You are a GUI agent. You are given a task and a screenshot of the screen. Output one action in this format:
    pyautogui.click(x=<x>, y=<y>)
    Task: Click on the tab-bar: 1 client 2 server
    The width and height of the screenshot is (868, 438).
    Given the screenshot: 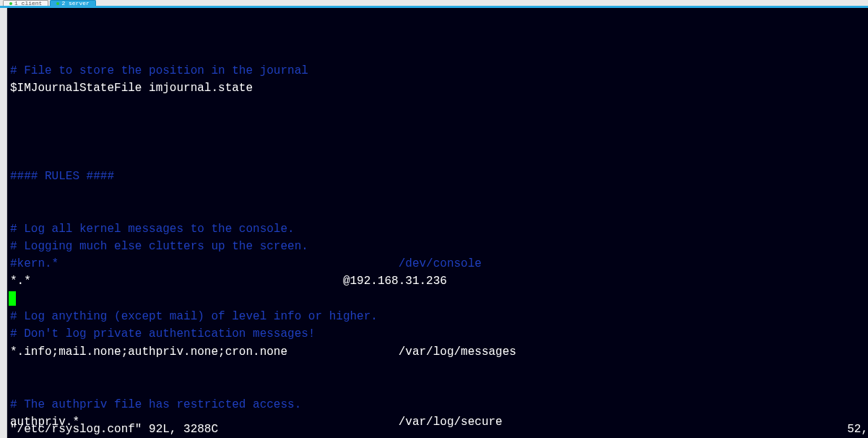 What is the action you would take?
    pyautogui.click(x=434, y=3)
    